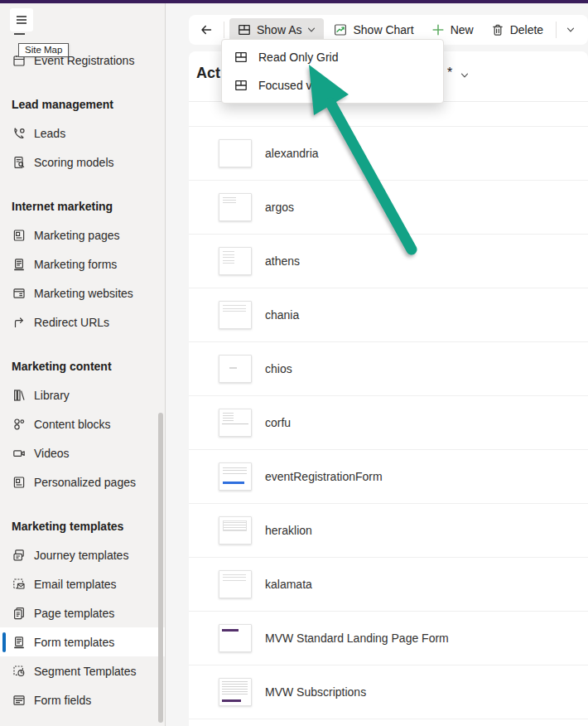 The width and height of the screenshot is (588, 726). Describe the element at coordinates (294, 85) in the screenshot. I see `menu-item-label: Focused view` at that location.